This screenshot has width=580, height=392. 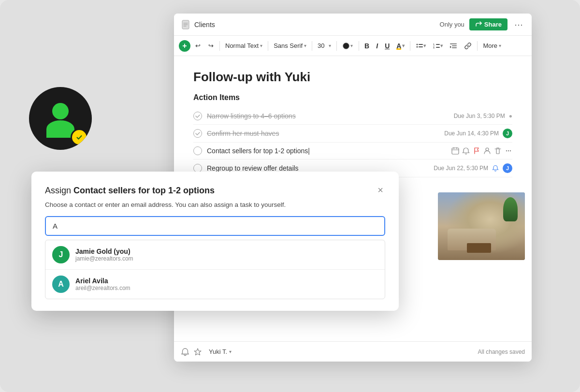 I want to click on color-dot, so click(x=346, y=46).